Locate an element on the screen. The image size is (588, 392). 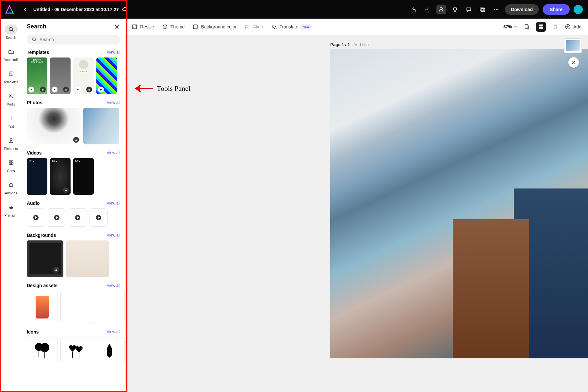
backgrounds-view-all: View all is located at coordinates (114, 235).